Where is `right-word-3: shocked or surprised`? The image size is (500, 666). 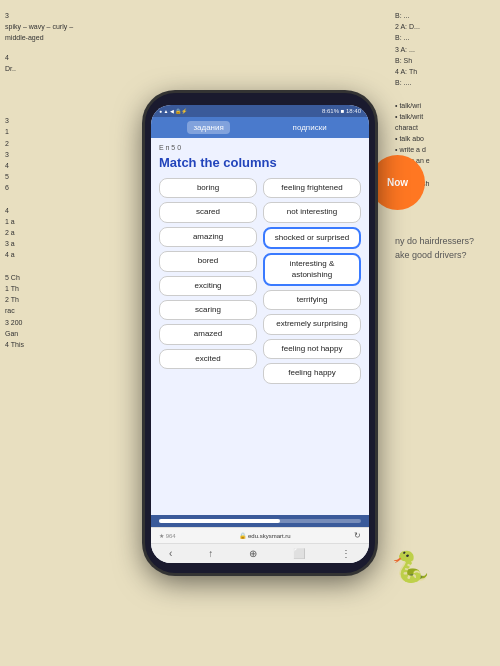 right-word-3: shocked or surprised is located at coordinates (312, 238).